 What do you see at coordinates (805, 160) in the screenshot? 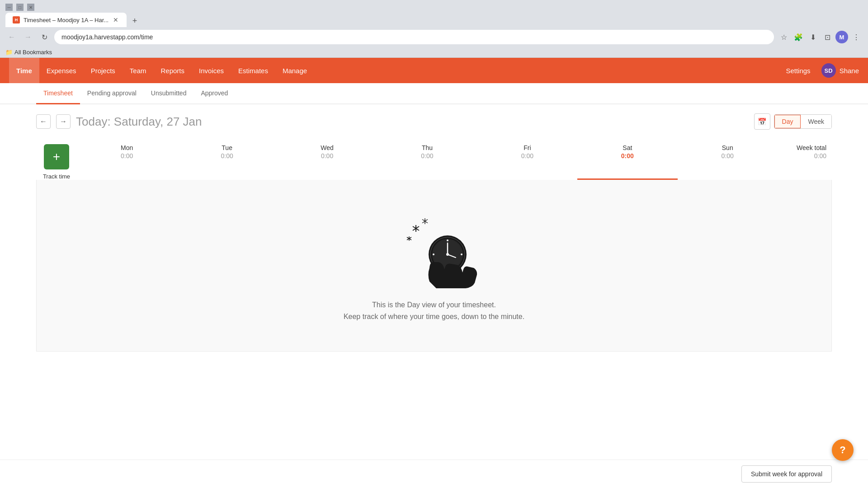
I see `week-total: Week total 0:00` at bounding box center [805, 160].